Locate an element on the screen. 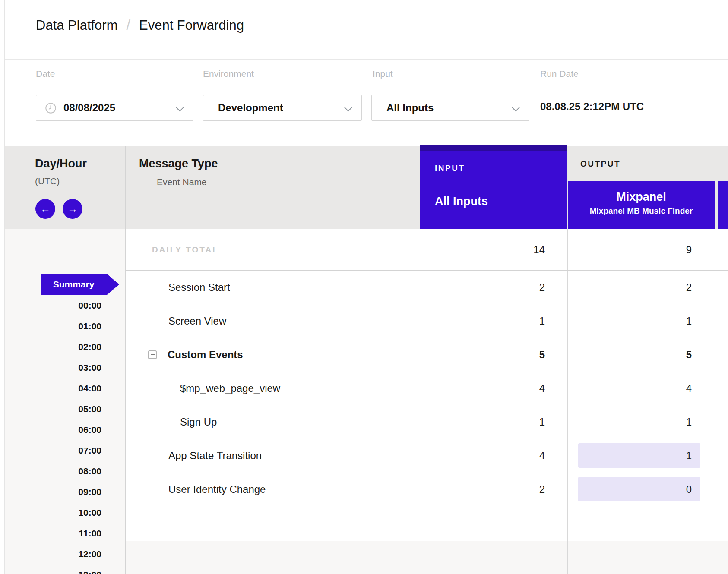  event-name: Session Start is located at coordinates (199, 287).